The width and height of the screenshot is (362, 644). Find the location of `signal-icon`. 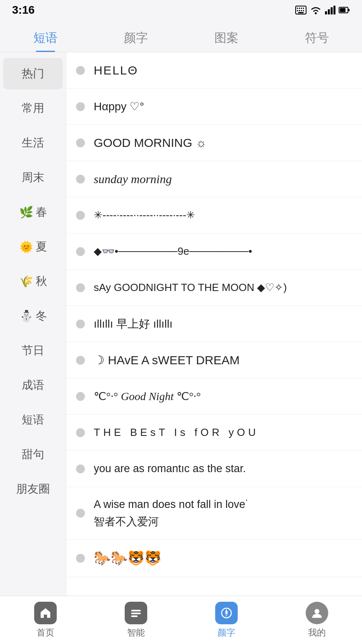

signal-icon is located at coordinates (330, 10).